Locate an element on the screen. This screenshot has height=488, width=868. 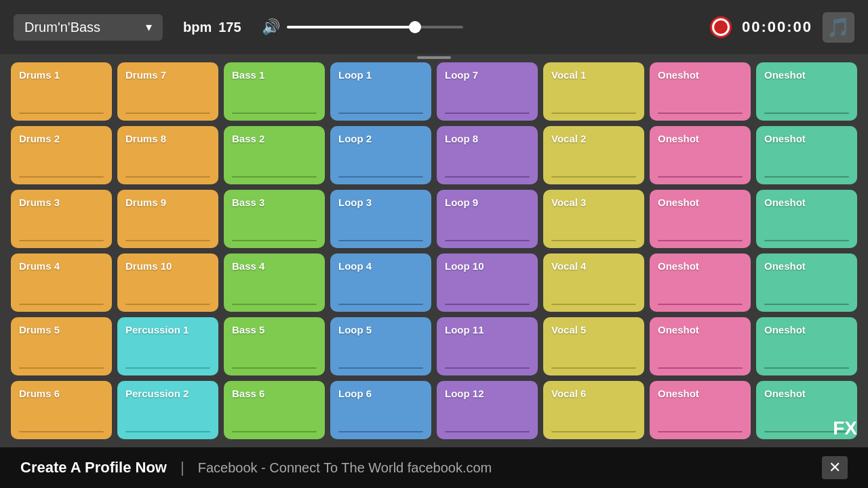
pad-button: Loop 9 is located at coordinates (487, 219).